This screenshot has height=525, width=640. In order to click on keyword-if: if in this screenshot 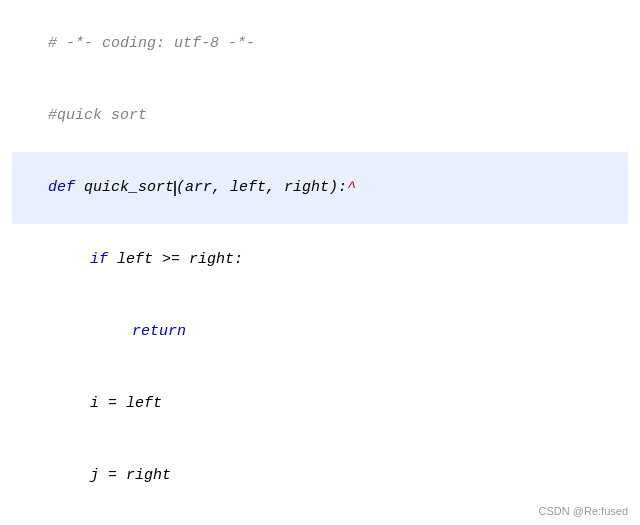, I will do `click(104, 260)`.